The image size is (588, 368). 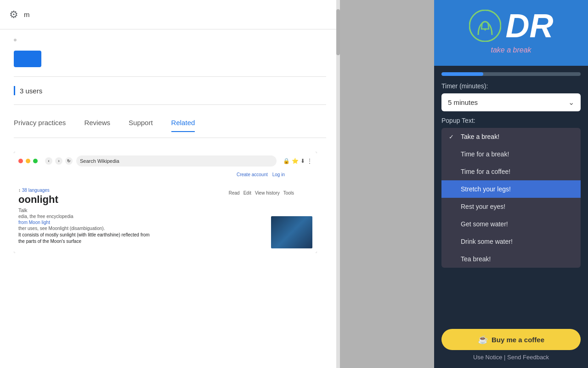 What do you see at coordinates (287, 161) in the screenshot?
I see `extension-icon-1: 🔒` at bounding box center [287, 161].